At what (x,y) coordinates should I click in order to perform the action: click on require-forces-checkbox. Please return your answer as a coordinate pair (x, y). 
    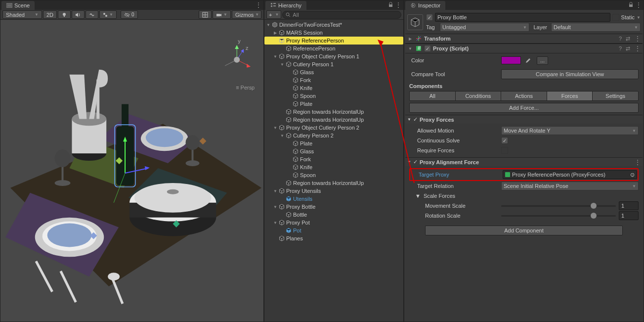
    Looking at the image, I should click on (505, 150).